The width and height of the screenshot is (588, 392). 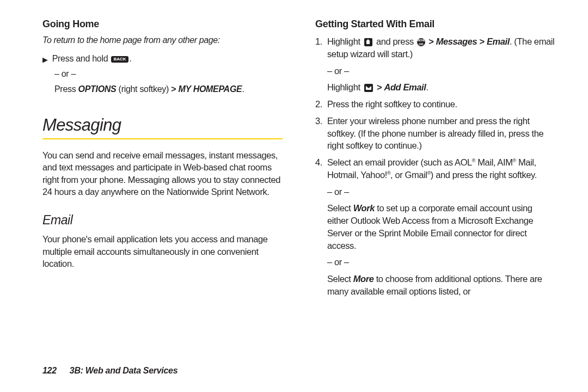 What do you see at coordinates (369, 88) in the screenshot?
I see `envelope-icon` at bounding box center [369, 88].